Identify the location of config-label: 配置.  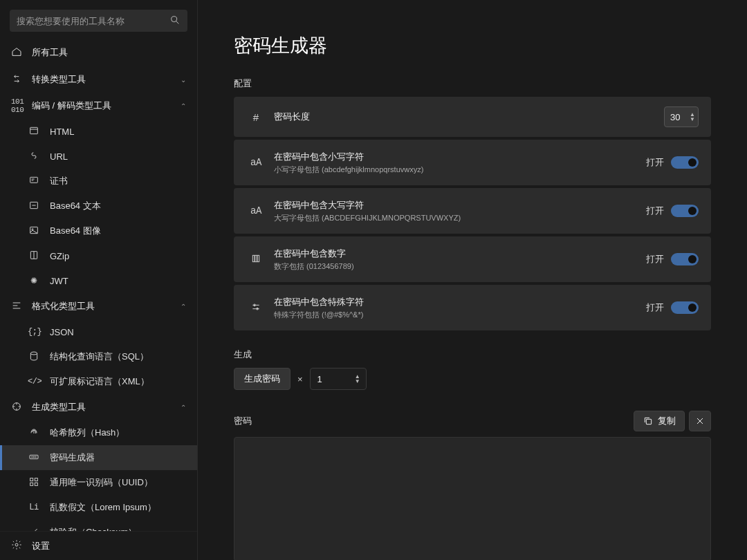
(472, 84).